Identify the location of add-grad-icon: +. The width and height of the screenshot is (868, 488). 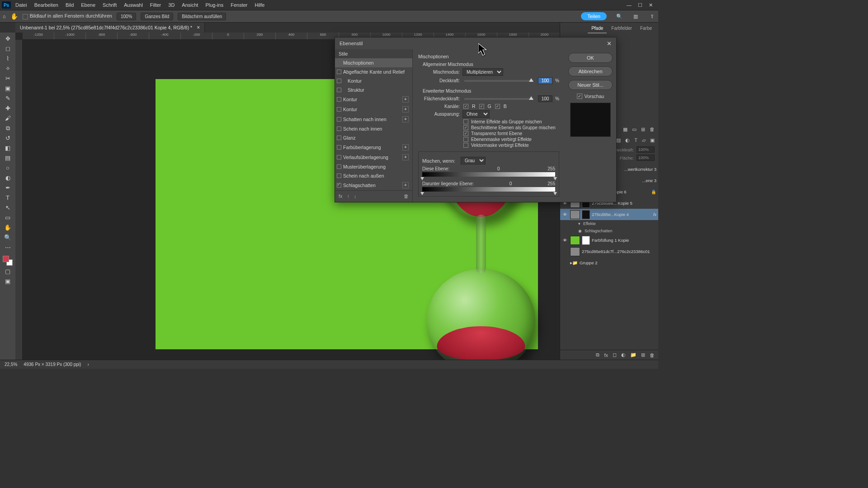
(406, 157).